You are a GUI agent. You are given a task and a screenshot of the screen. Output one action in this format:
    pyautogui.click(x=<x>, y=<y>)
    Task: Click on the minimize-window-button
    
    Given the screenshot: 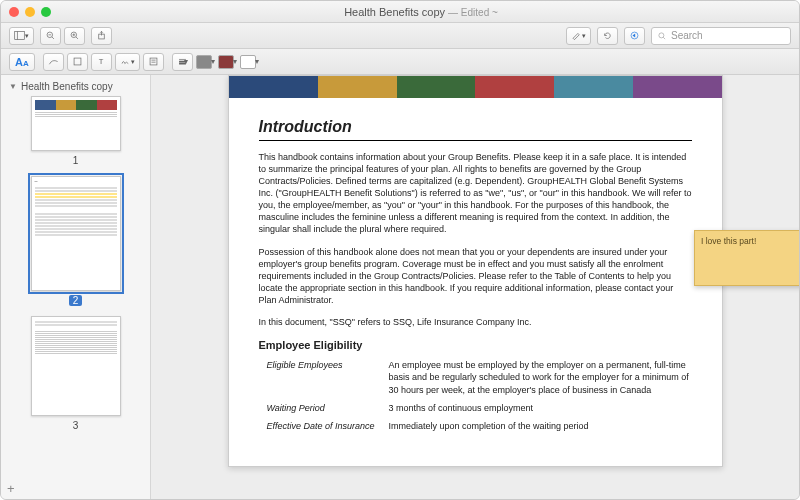 What is the action you would take?
    pyautogui.click(x=30, y=12)
    